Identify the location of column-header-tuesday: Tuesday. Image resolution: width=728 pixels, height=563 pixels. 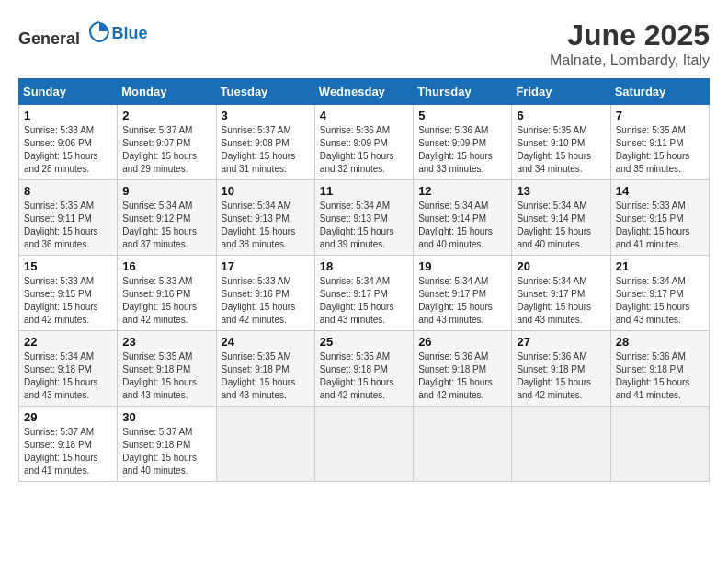
(265, 92).